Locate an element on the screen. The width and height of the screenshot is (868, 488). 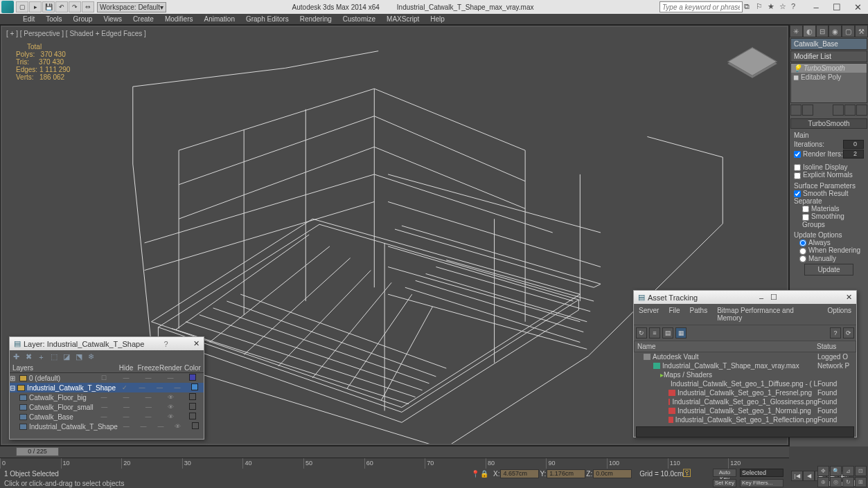
prev-frame-icon: ◀ is located at coordinates (809, 476).